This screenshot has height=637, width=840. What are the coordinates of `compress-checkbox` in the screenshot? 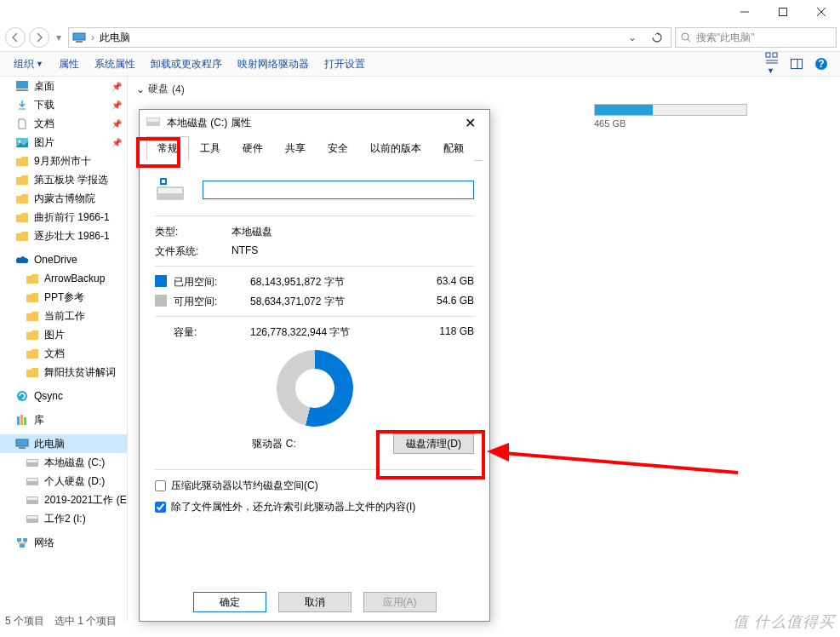 It's located at (160, 485).